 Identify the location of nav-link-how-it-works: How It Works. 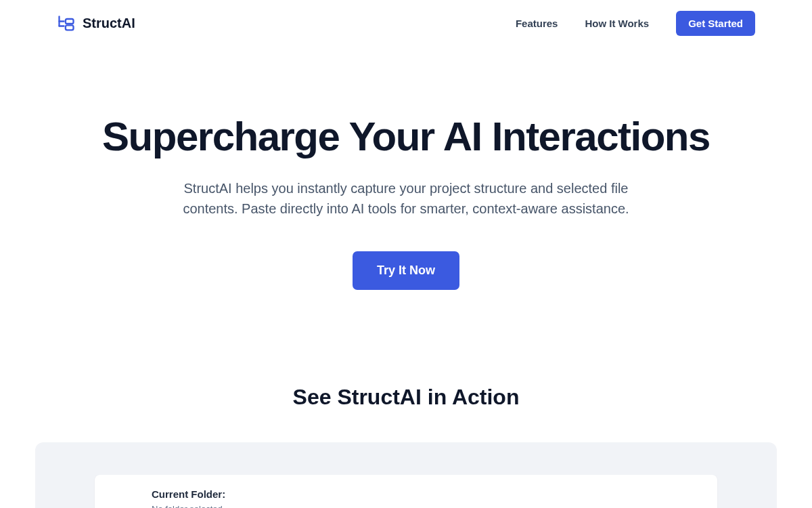
(617, 23).